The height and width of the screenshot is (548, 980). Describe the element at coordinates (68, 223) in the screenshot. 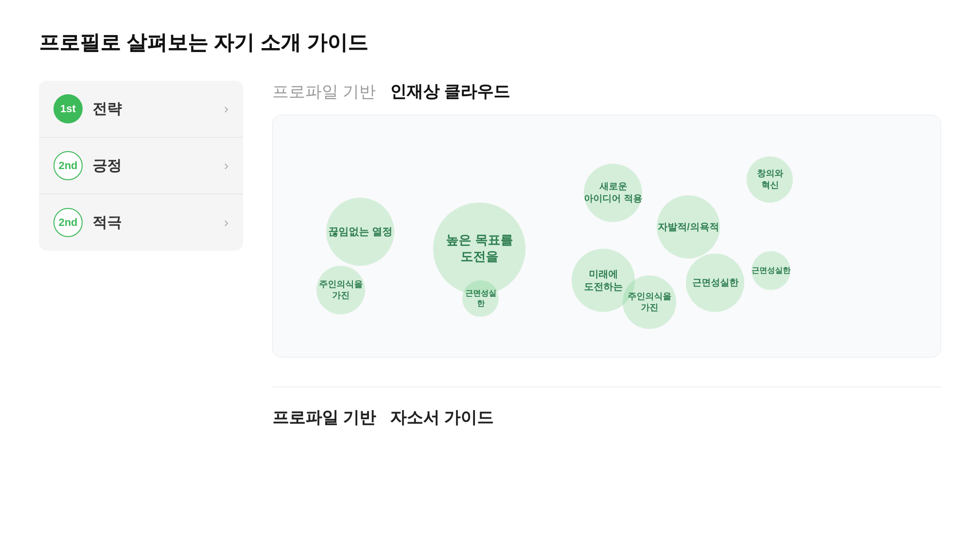

I see `badge-2nd-2: 2nd` at that location.